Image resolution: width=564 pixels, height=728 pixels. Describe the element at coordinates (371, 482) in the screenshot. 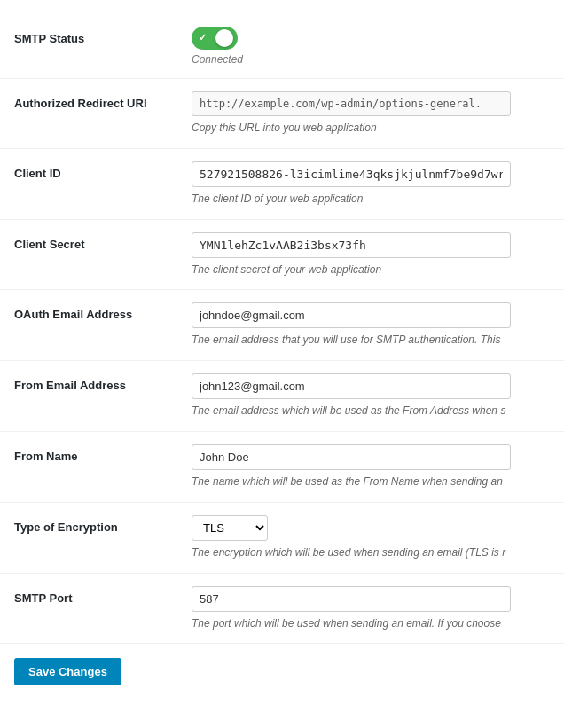

I see `from-name-hint: The name which will be used as the From …` at that location.